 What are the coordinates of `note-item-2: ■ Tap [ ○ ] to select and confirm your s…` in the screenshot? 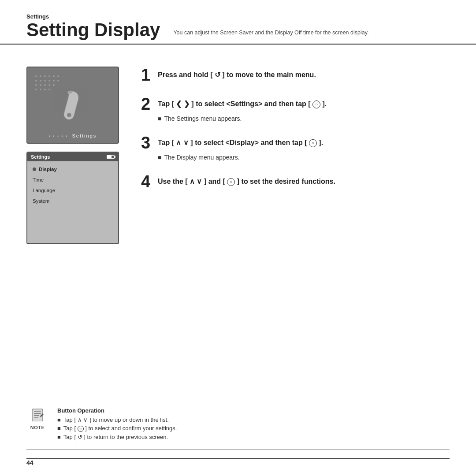 It's located at (253, 428).